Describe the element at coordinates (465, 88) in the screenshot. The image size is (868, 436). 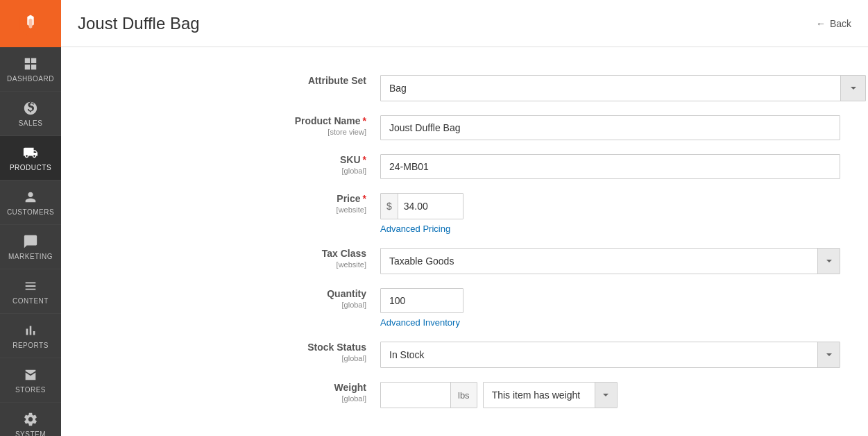
I see `attribute-set-row: Attribute Set Bag` at that location.